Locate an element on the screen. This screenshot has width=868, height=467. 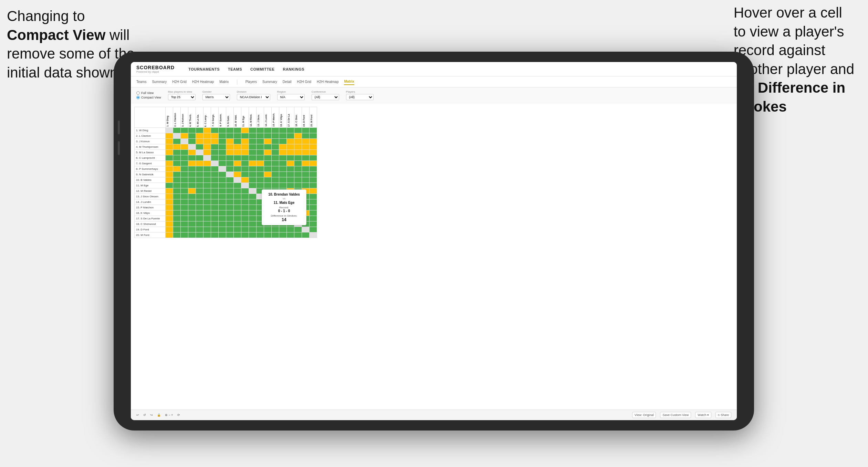
cell-r4-c18 is located at coordinates (298, 147).